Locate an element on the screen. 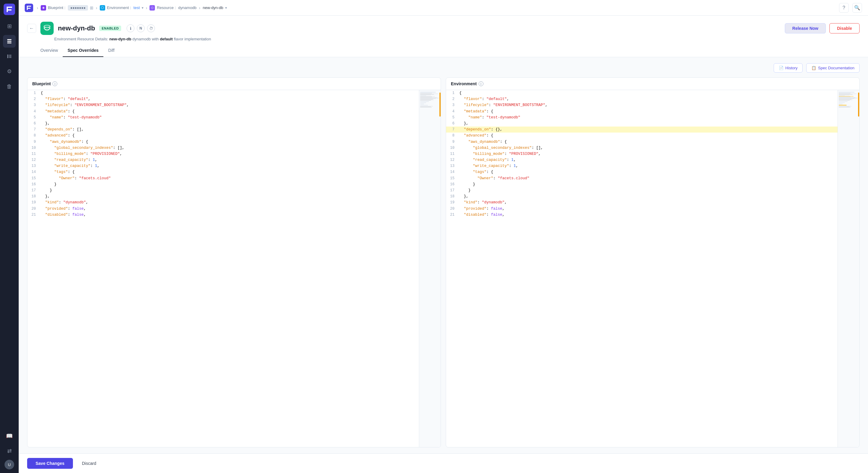  chevron-down-icon-2: ▾ is located at coordinates (226, 8).